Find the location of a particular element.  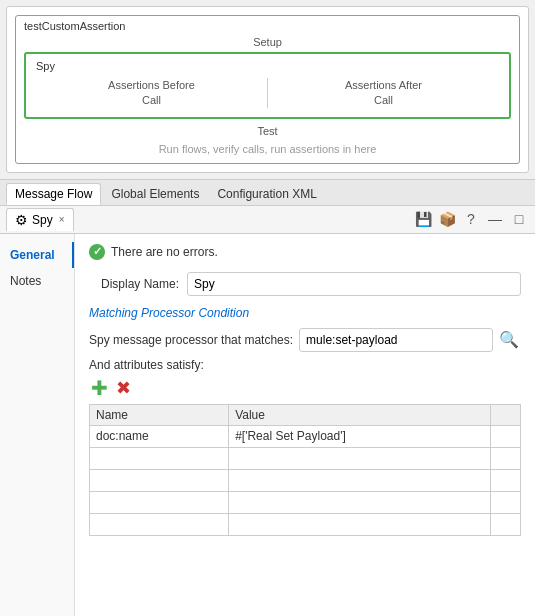

tab-message-flow: Message Flow is located at coordinates (54, 194).